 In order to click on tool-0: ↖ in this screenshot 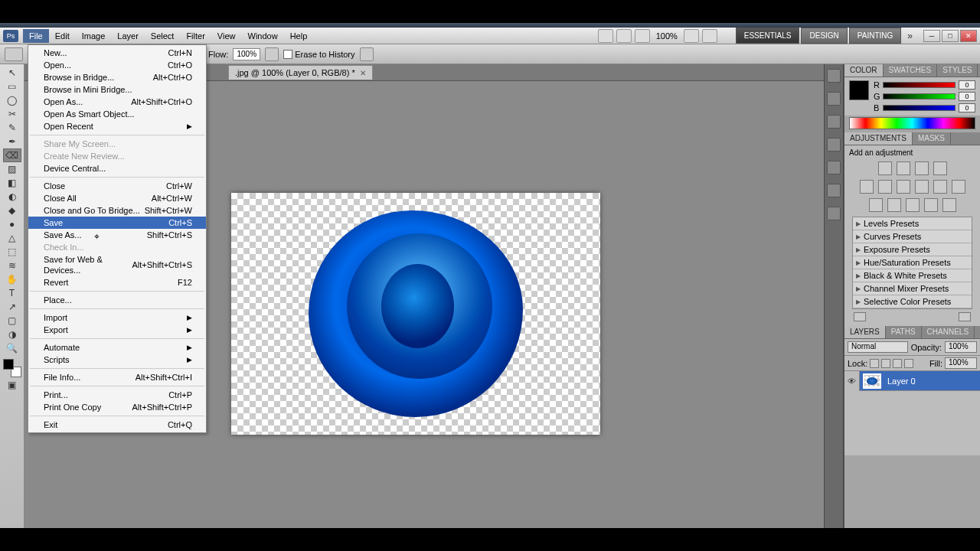, I will do `click(12, 73)`.